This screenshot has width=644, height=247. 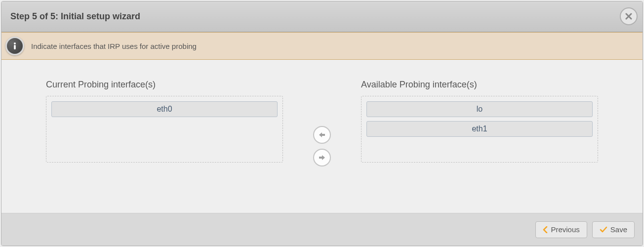 What do you see at coordinates (480, 129) in the screenshot?
I see `available-list-box: lo eth1` at bounding box center [480, 129].